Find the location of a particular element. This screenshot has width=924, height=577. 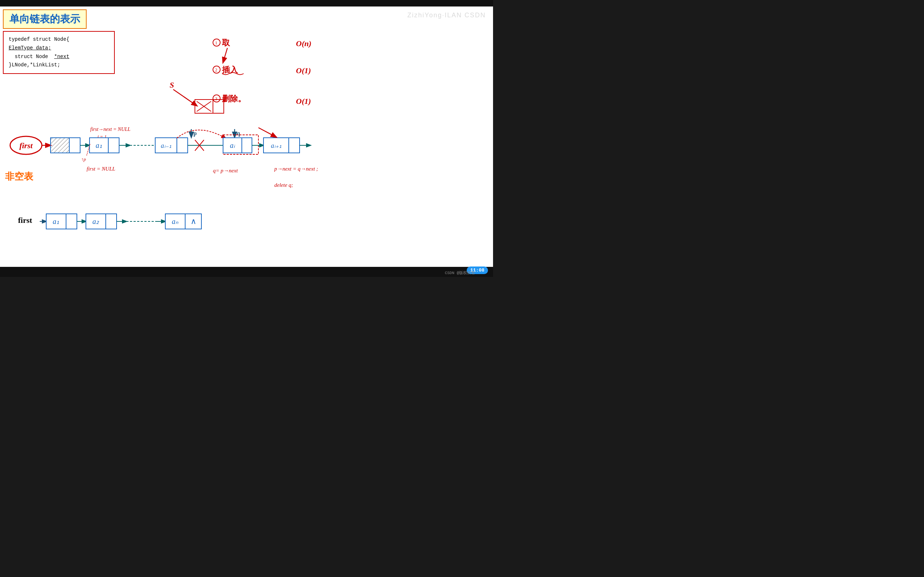

code-line2: ElemType data; is located at coordinates (59, 48).